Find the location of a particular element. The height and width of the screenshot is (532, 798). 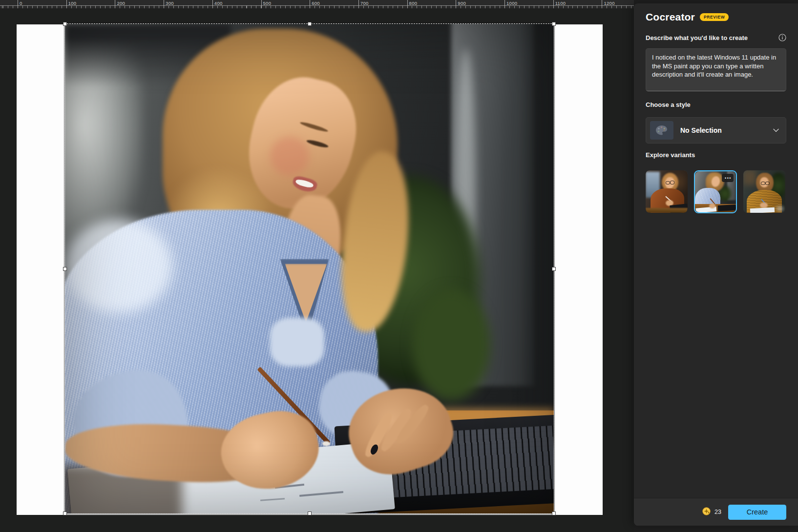

style-dropdown: No Selection is located at coordinates (716, 130).